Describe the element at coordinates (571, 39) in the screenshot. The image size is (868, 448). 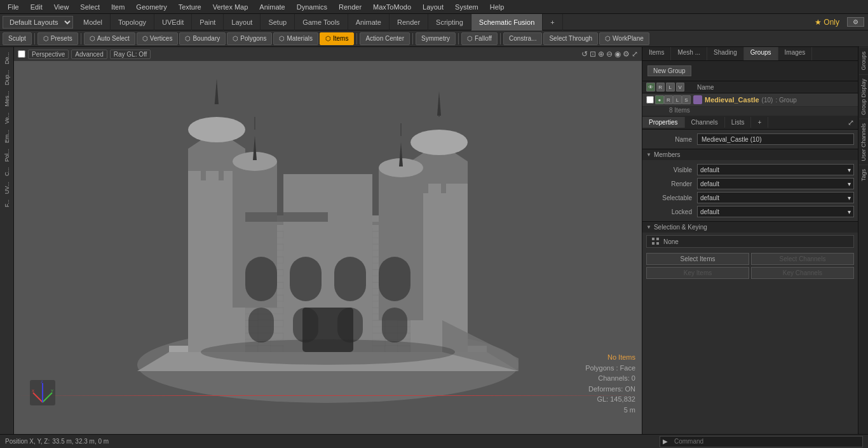
I see `select-through-button: Select Through` at that location.